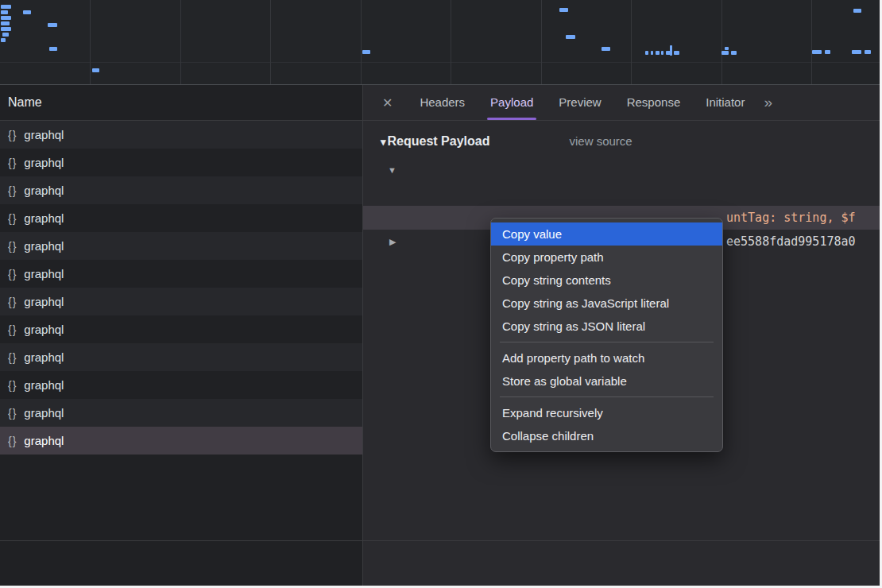 The height and width of the screenshot is (588, 882). What do you see at coordinates (607, 335) in the screenshot?
I see `context-menu: Copy valueCopy property pathCopy string …` at bounding box center [607, 335].